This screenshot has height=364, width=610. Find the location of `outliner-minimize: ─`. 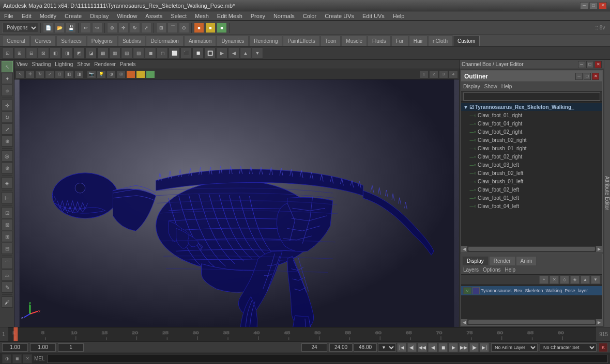

outliner-minimize: ─ is located at coordinates (579, 76).